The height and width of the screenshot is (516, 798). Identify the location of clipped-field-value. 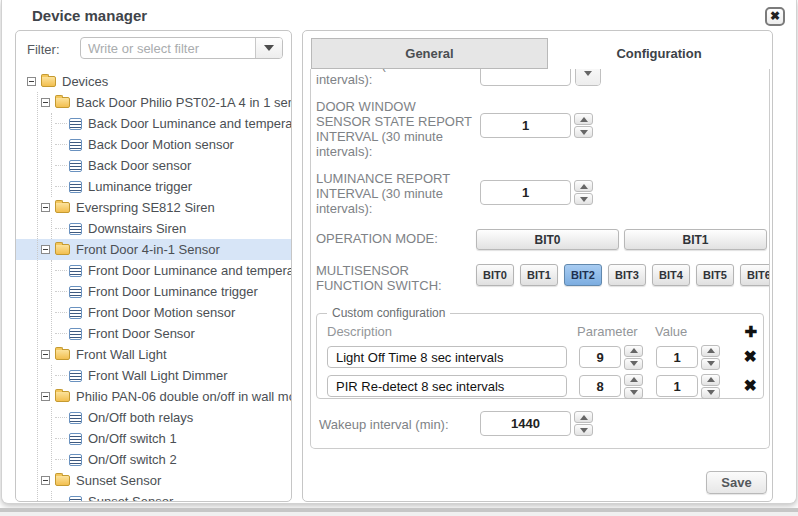
(526, 77).